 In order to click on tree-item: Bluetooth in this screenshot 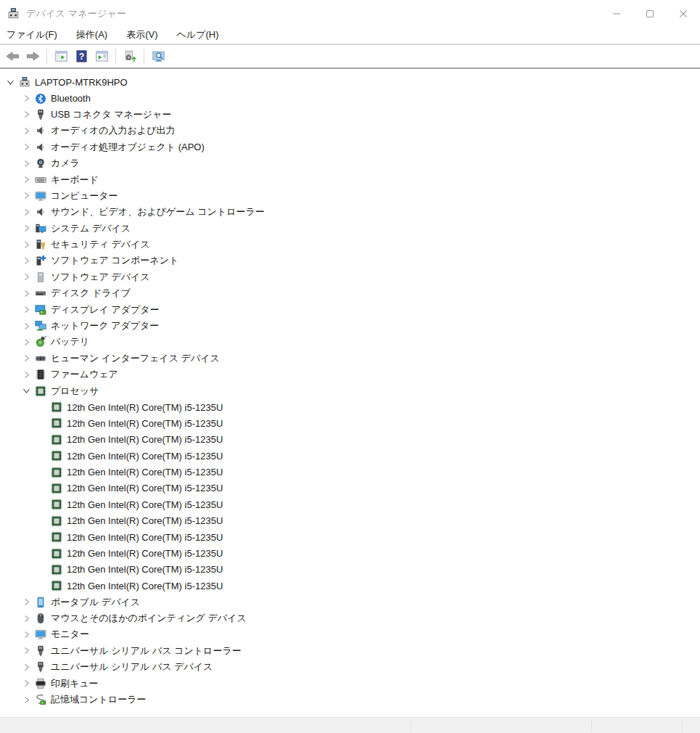, I will do `click(350, 98)`.